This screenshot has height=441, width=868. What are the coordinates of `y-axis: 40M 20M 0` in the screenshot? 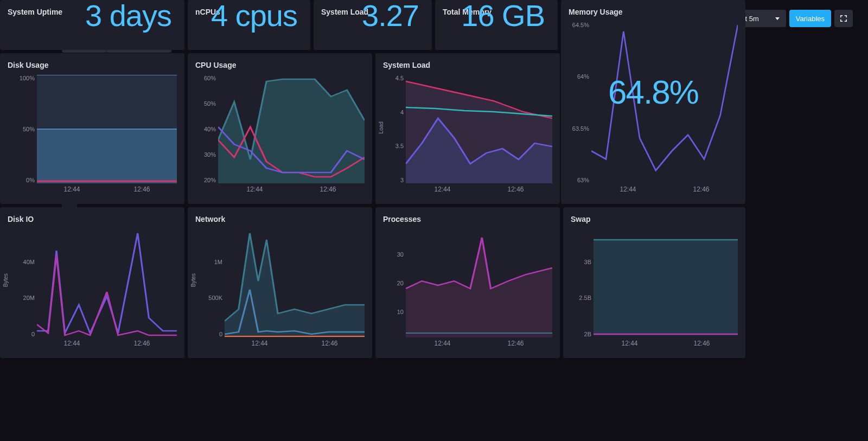 It's located at (21, 283).